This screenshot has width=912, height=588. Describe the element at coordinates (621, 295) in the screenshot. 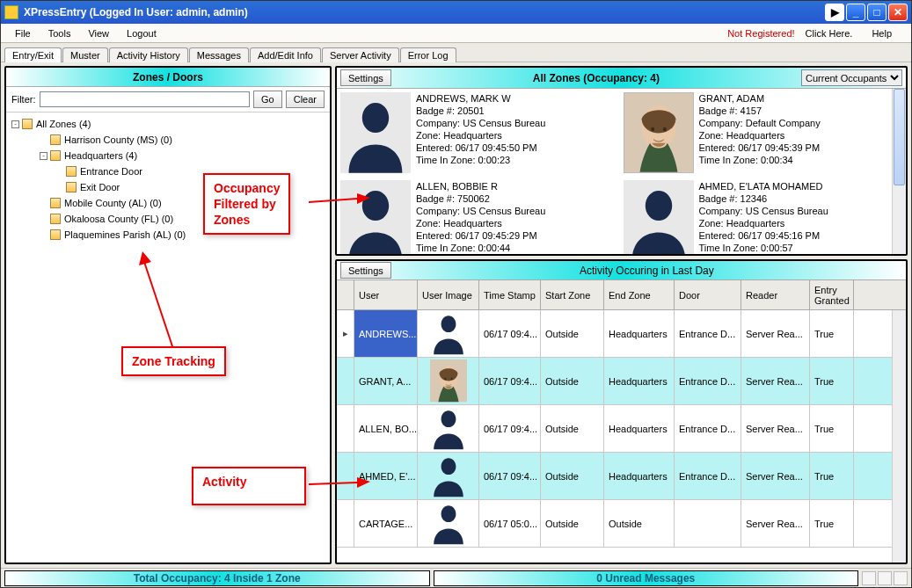

I see `activity-grid-header: User User Image Time Stamp Start Zone En…` at that location.